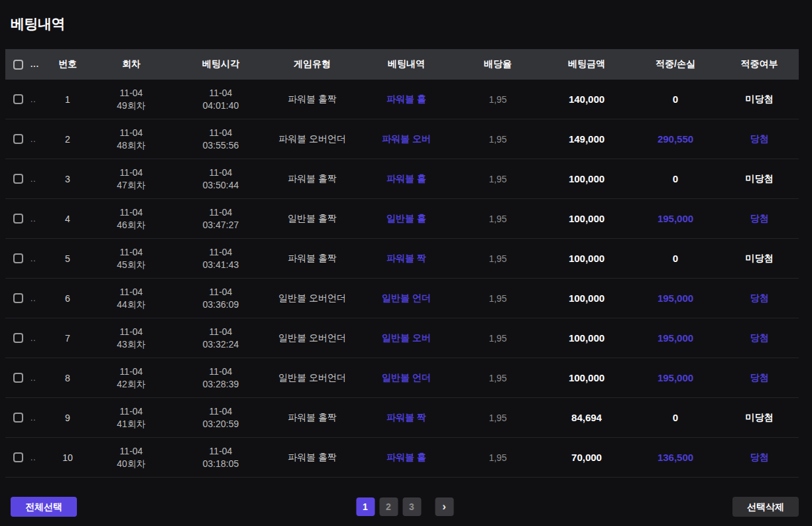 The height and width of the screenshot is (526, 812). I want to click on table-row: .. 3 11-04 47회차 11-04 03:50:44 파워볼 홀짝 파워…, so click(402, 179).